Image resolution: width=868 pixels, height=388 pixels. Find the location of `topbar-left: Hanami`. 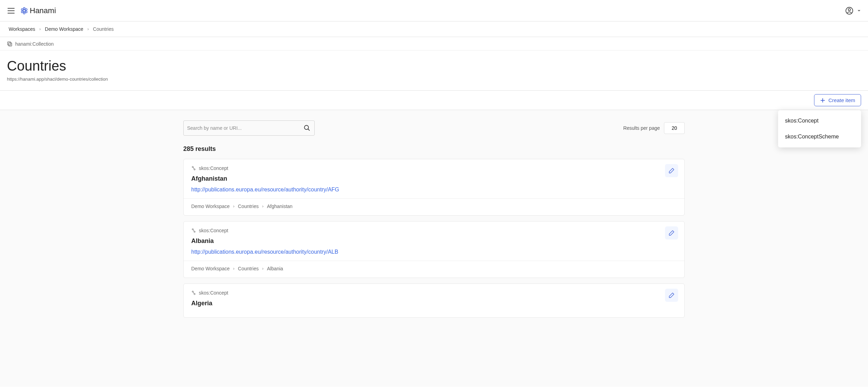

topbar-left: Hanami is located at coordinates (31, 11).